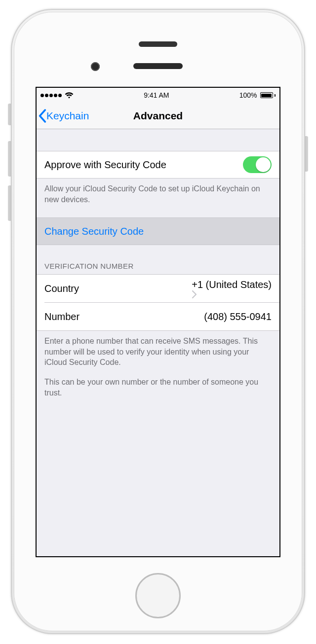  I want to click on verification-section-header: VERIFICATION NUMBER, so click(158, 259).